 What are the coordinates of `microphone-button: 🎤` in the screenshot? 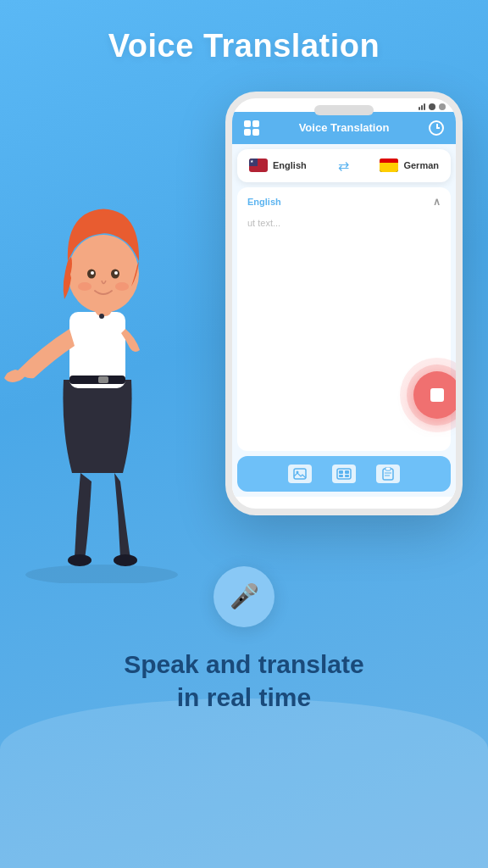 It's located at (244, 597).